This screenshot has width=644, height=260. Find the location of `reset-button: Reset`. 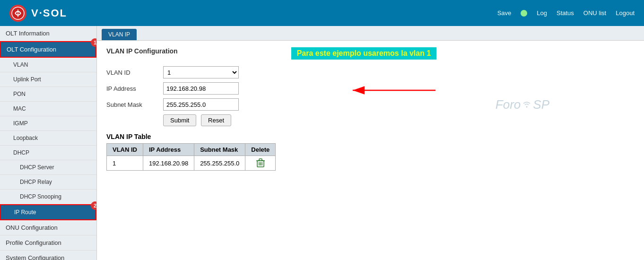

reset-button: Reset is located at coordinates (216, 120).